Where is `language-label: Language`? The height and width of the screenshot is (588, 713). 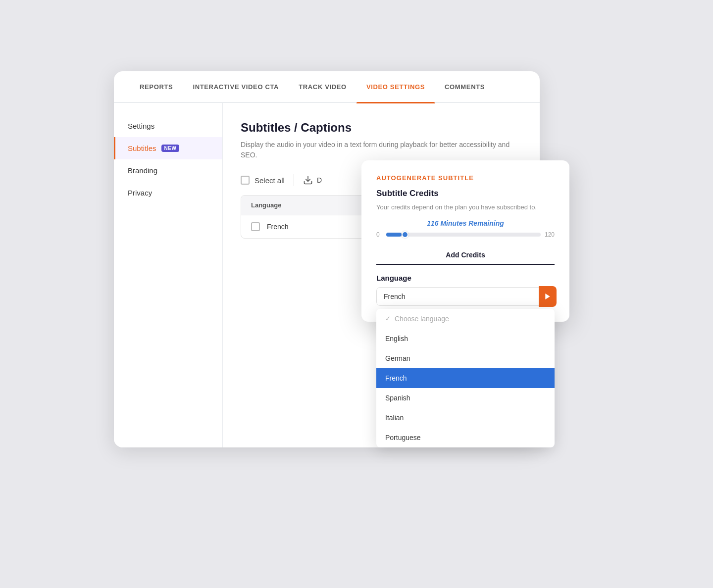
language-label: Language is located at coordinates (465, 278).